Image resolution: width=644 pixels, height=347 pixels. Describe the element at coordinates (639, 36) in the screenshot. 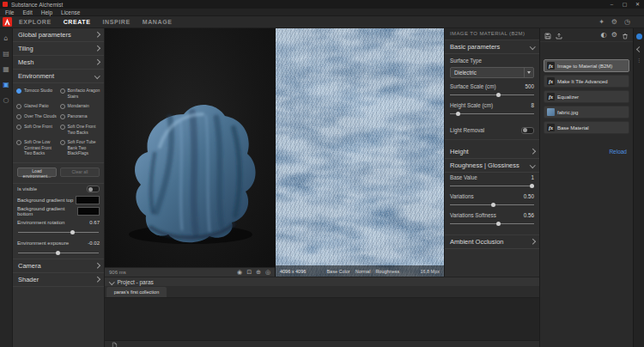

I see `sync-status-badge` at that location.